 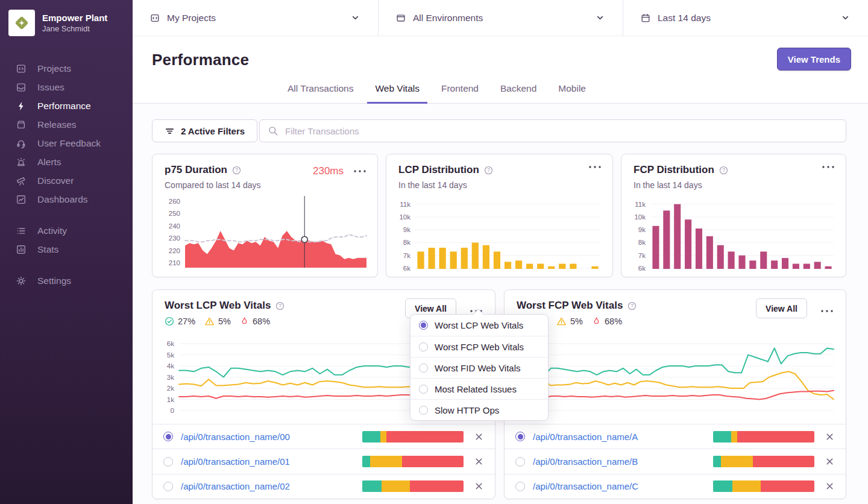 What do you see at coordinates (66, 181) in the screenshot?
I see `sidebar-item-discover: Discover` at bounding box center [66, 181].